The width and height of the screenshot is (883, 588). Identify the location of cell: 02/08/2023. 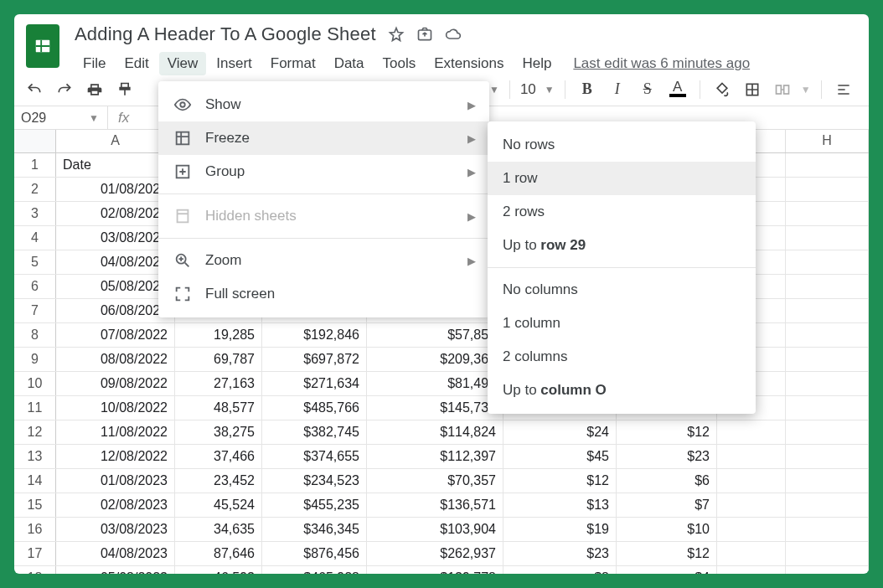
(116, 505).